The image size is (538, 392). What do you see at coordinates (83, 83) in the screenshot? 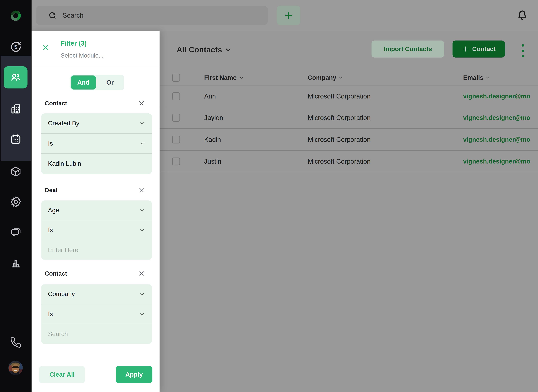
I see `logic-and-button: And` at bounding box center [83, 83].